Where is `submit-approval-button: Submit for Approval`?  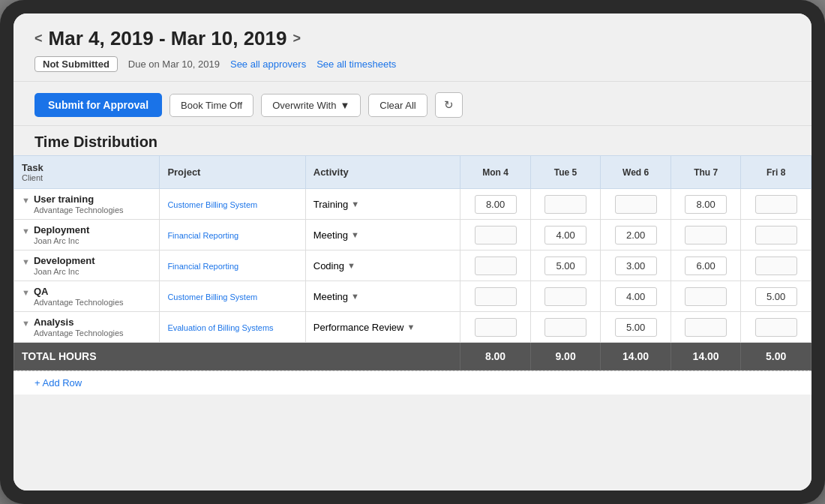
submit-approval-button: Submit for Approval is located at coordinates (98, 105).